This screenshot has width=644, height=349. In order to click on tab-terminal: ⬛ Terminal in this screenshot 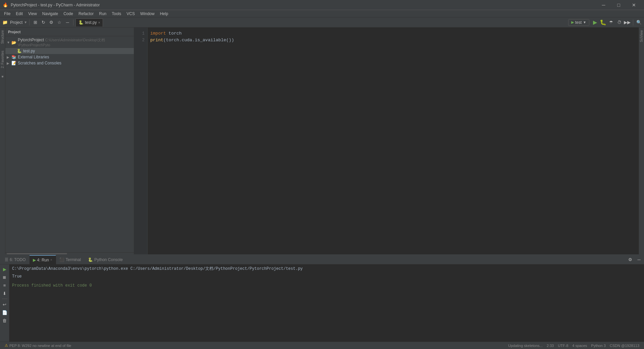, I will do `click(70, 260)`.